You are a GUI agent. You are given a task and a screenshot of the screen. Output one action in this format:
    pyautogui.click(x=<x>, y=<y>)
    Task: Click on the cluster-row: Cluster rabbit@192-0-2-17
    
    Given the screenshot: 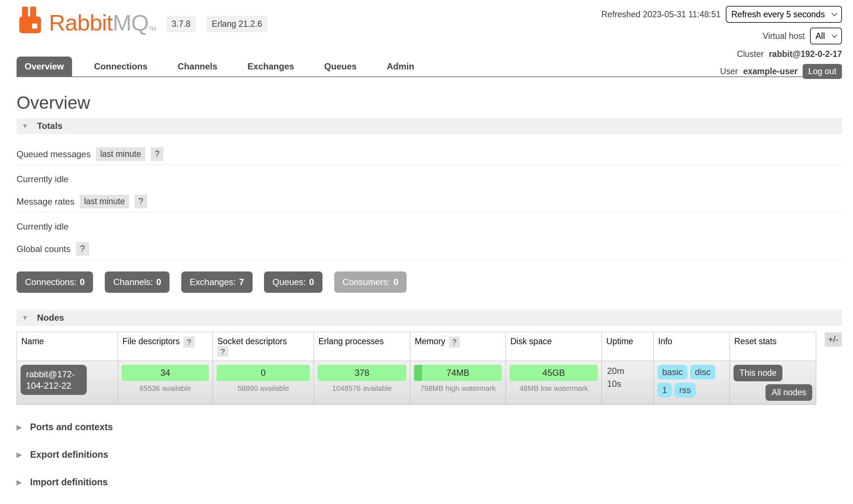 What is the action you would take?
    pyautogui.click(x=789, y=54)
    